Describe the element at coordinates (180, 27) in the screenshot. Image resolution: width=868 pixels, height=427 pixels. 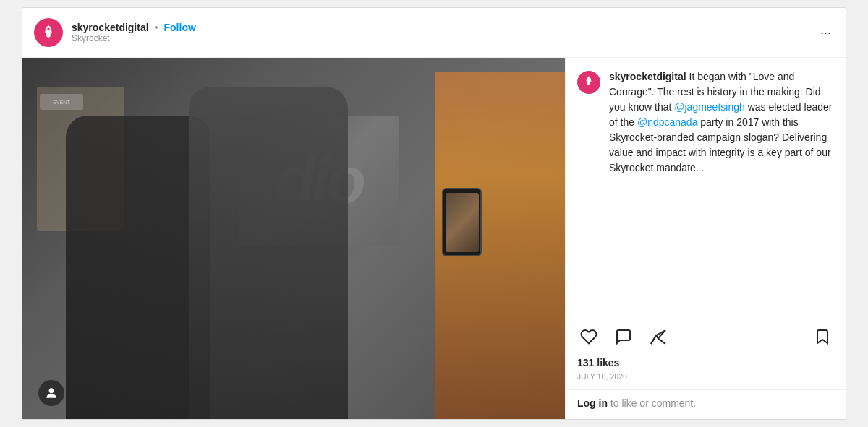
I see `follow-button: Follow` at that location.